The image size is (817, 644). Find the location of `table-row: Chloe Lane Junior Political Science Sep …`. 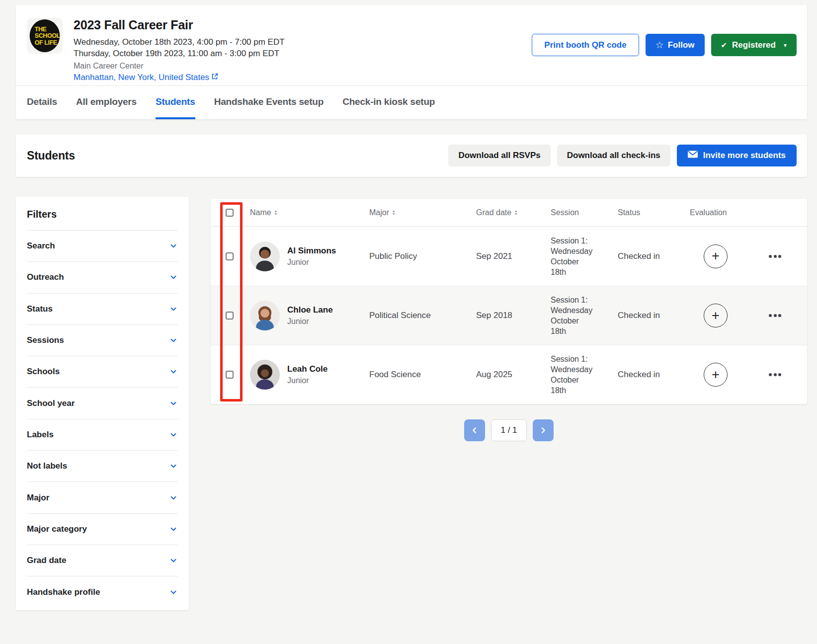

table-row: Chloe Lane Junior Political Science Sep … is located at coordinates (509, 315).